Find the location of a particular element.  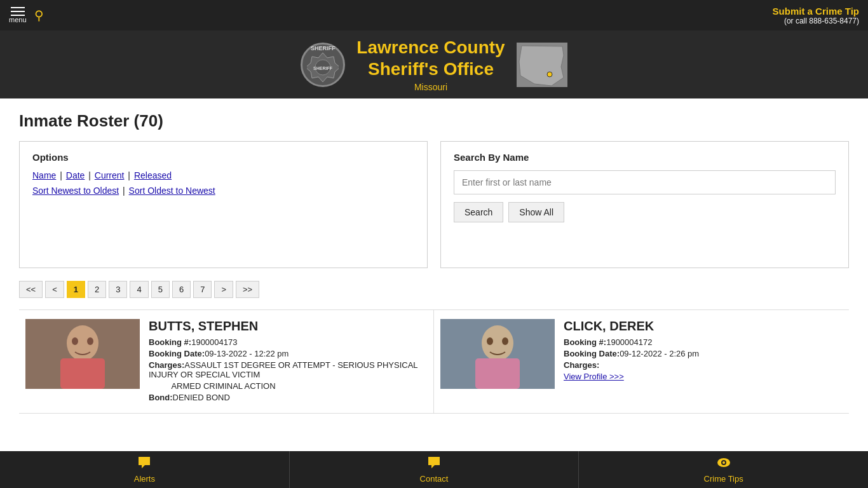

show-all-button: Show All is located at coordinates (536, 212).